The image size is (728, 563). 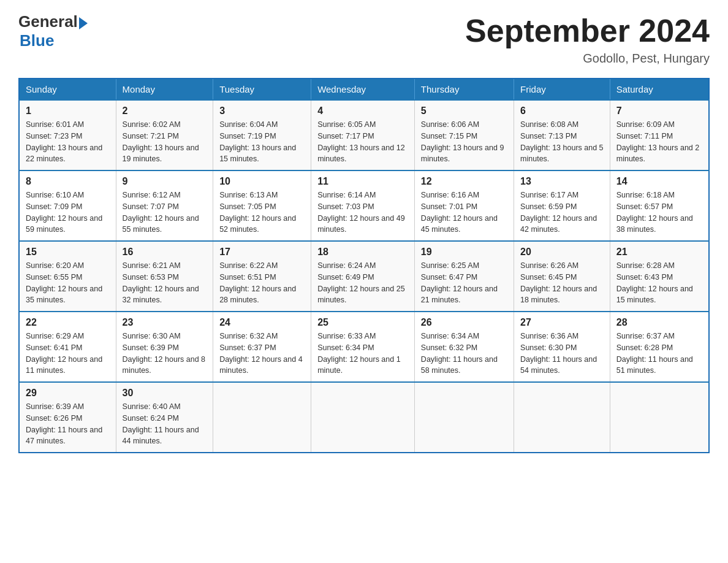 I want to click on day-info: Sunrise: 6:34 AMSunset: 6:32 PMDaylight:…, so click(x=464, y=353).